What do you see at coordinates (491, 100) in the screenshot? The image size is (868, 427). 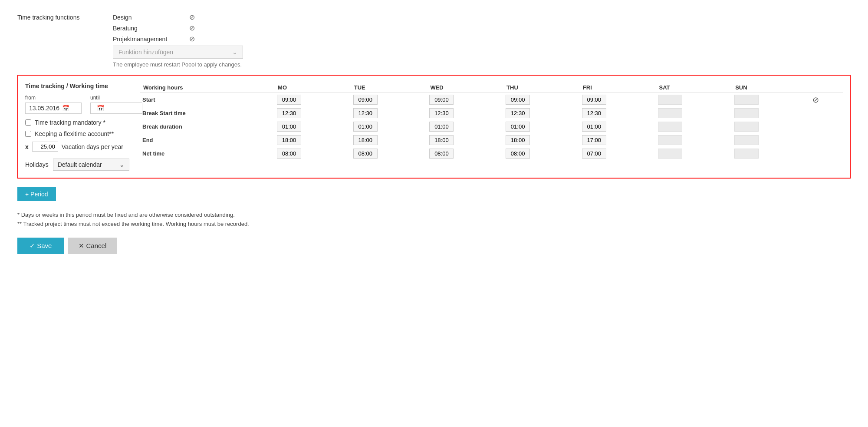 I see `time-row-0: Start⊘` at bounding box center [491, 100].